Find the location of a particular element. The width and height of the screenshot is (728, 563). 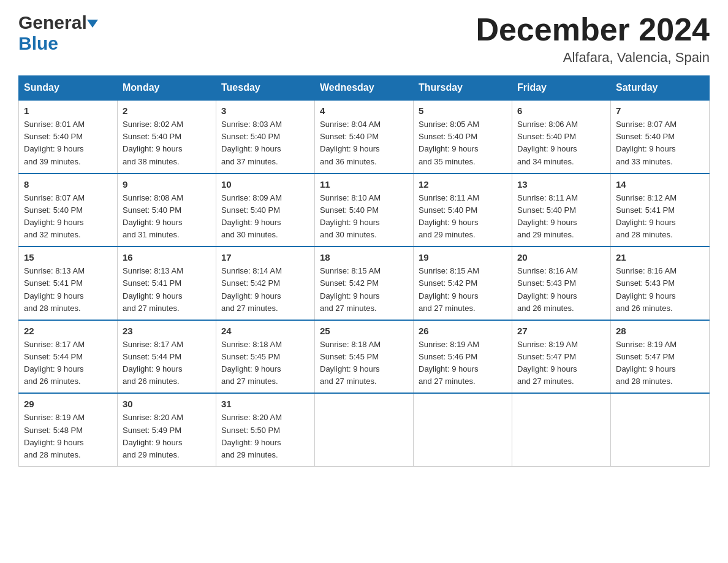

day-detail: Sunrise: 8:02 AMSunset: 5:40 PMDaylight:… is located at coordinates (167, 144).